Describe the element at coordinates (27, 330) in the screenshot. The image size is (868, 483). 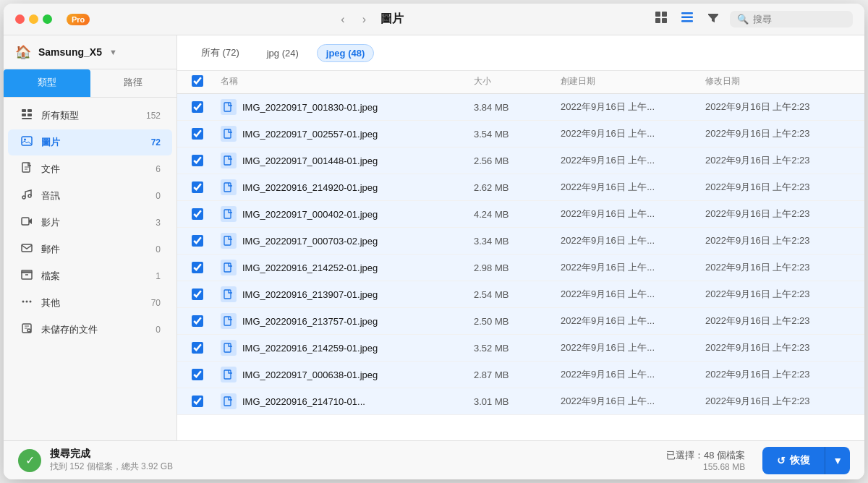
I see `unsaved-icon` at that location.